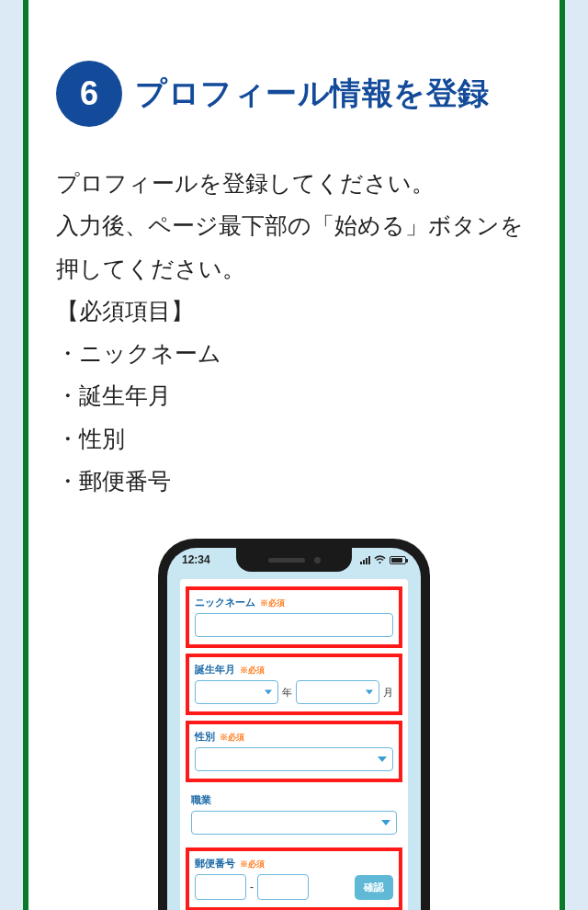  Describe the element at coordinates (89, 94) in the screenshot. I see `step-number-badge: 6` at that location.